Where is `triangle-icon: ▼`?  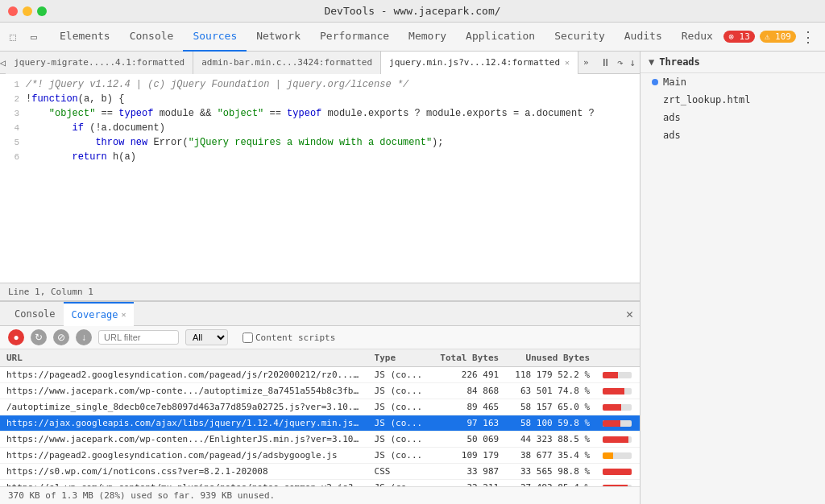
triangle-icon: ▼ is located at coordinates (651, 62).